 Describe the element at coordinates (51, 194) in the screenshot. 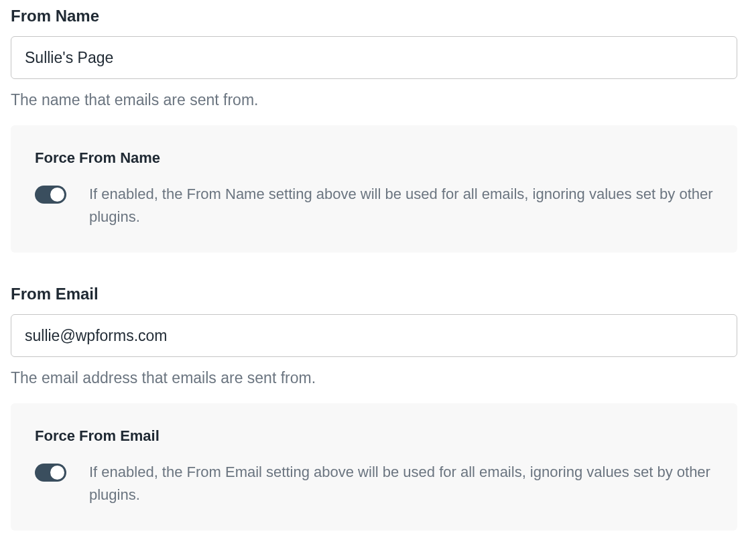

I see `force-from-name-toggle` at that location.